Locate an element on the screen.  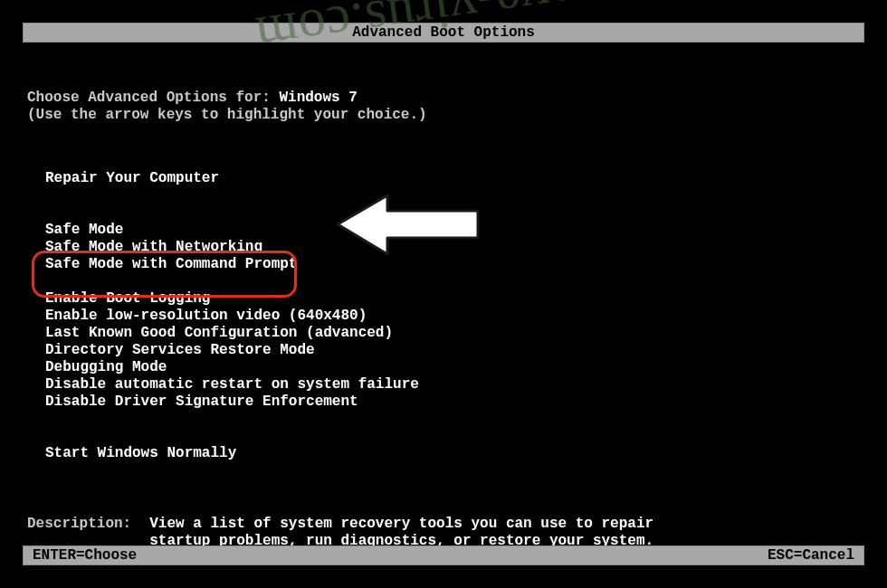
footer-enter: ENTER=Choose is located at coordinates (85, 555).